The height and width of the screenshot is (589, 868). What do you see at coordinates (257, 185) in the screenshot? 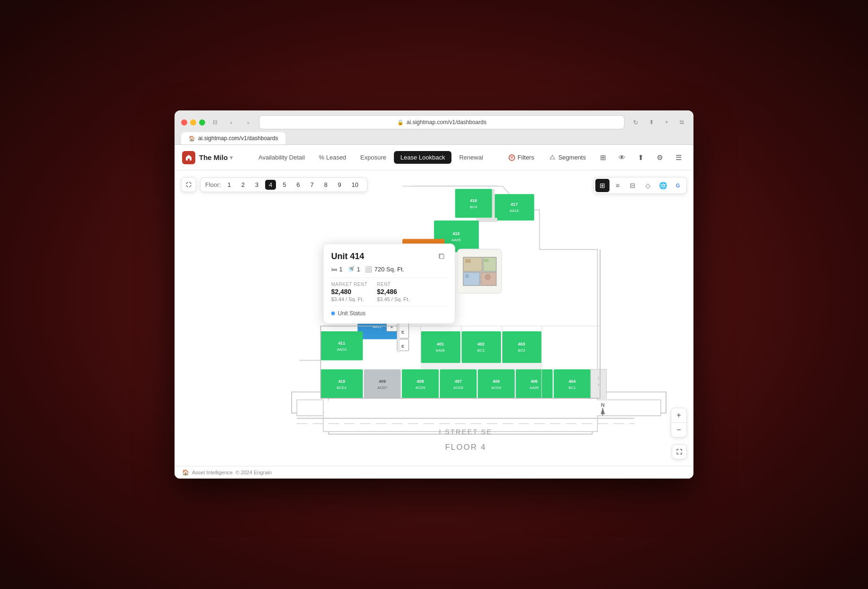
I see `floor-3: 3` at bounding box center [257, 185].